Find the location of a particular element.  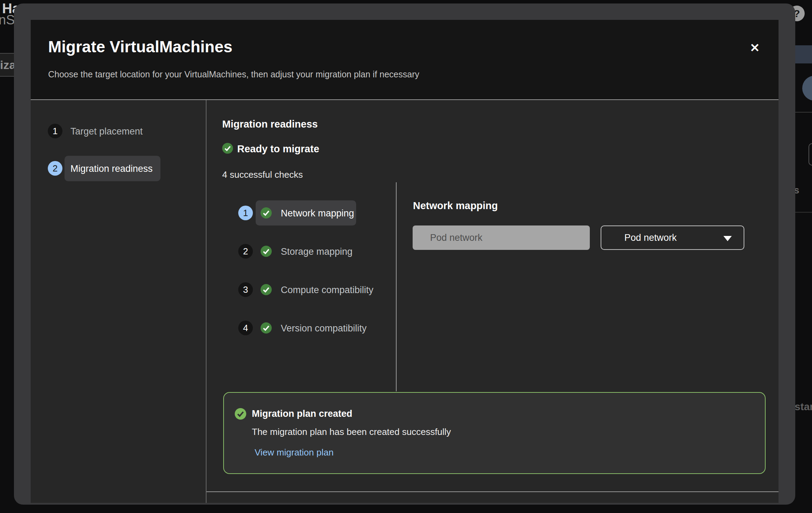

view-migration-plan-link: View migration plan is located at coordinates (294, 452).